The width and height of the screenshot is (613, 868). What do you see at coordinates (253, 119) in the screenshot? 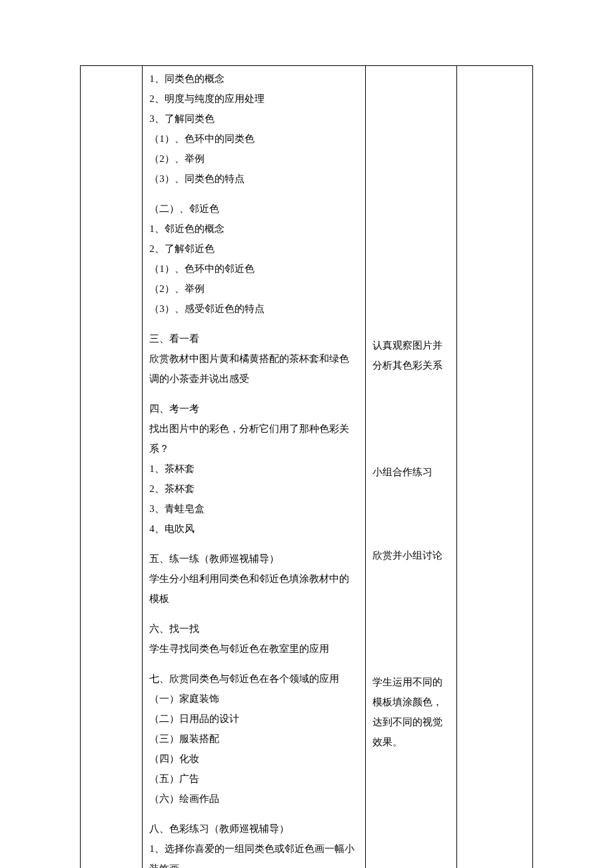
I see `section-1-item: 3、了解同类色` at bounding box center [253, 119].